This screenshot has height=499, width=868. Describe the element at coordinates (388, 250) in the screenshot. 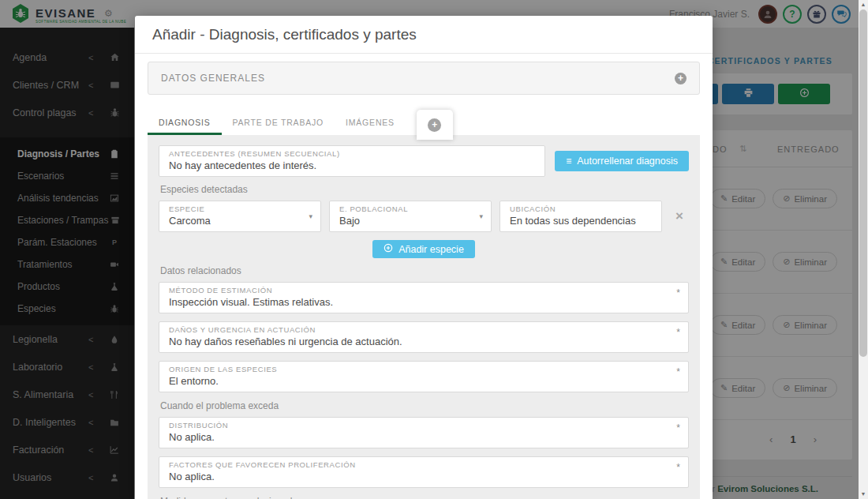

I see `plus-circle-icon` at that location.